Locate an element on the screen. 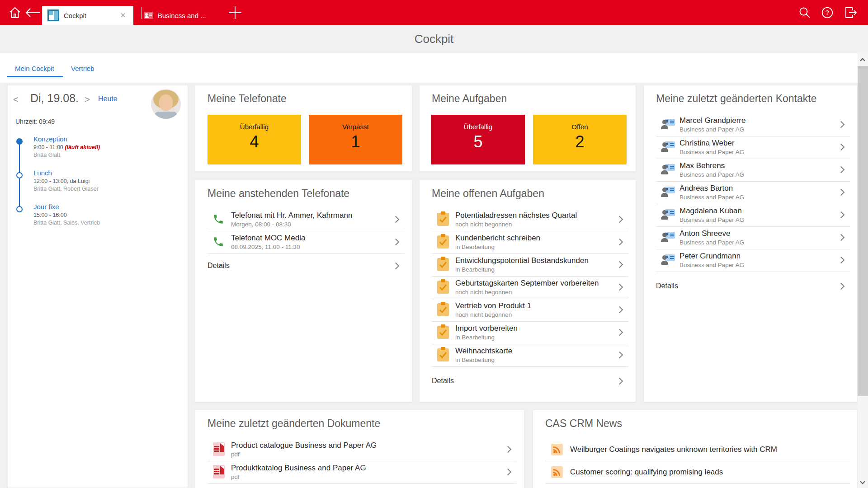 The height and width of the screenshot is (488, 868). call-row: Telefonat mit Hr. Ammer, Kahrmann Morgen… is located at coordinates (306, 220).